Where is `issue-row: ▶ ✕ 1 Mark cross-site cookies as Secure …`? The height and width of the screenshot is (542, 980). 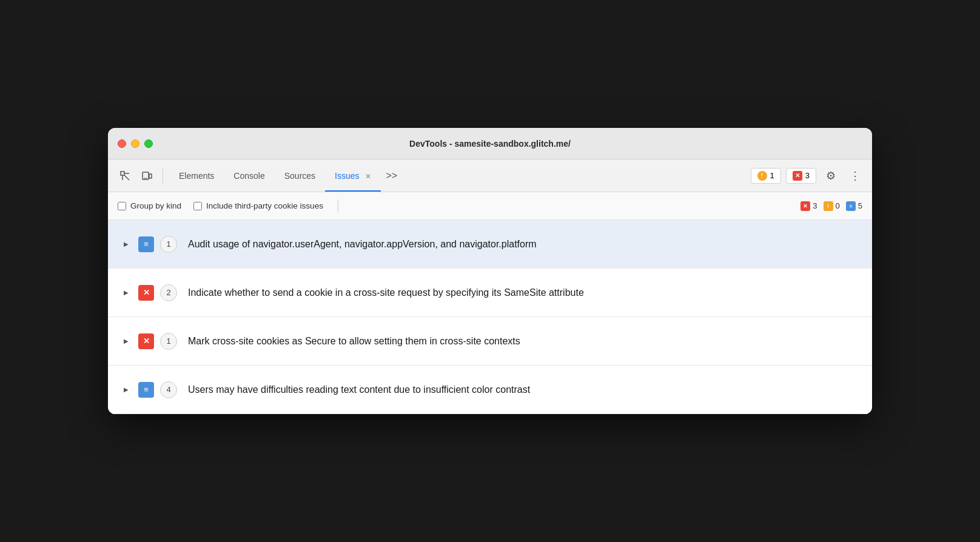
issue-row: ▶ ✕ 1 Mark cross-site cookies as Secure … is located at coordinates (490, 341).